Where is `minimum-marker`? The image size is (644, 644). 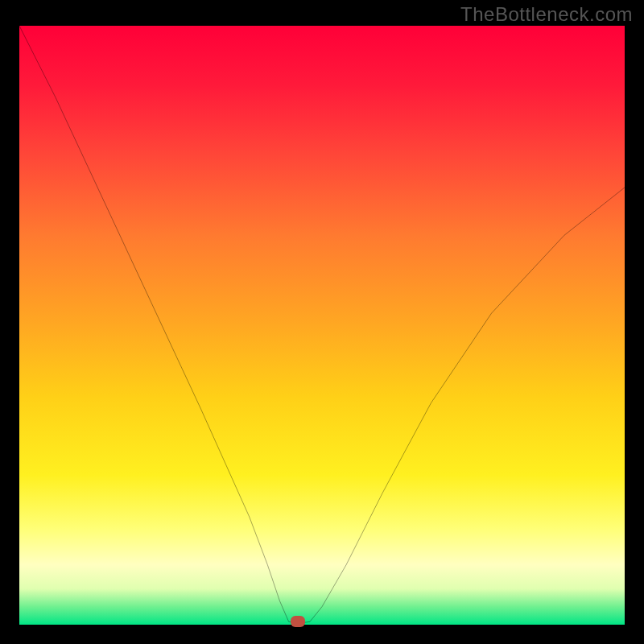
minimum-marker is located at coordinates (298, 621).